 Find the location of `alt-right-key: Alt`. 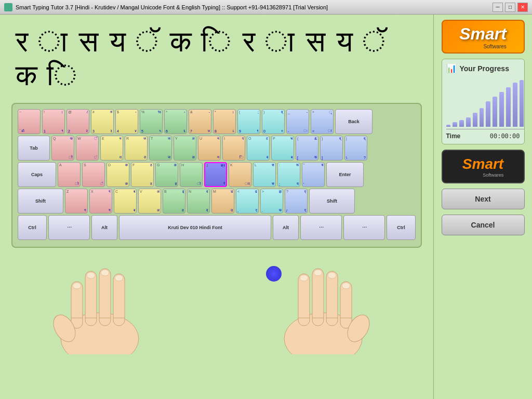

alt-right-key: Alt is located at coordinates (286, 228).